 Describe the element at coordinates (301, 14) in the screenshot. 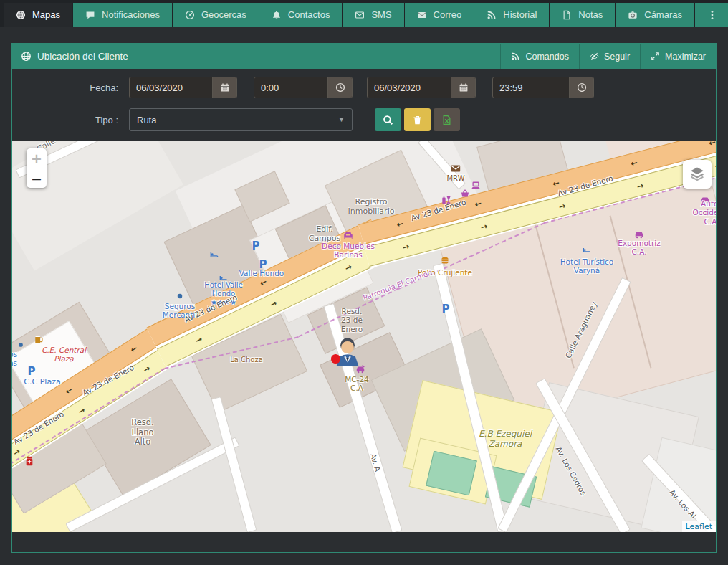

I see `tab-contactos: Contactos` at that location.